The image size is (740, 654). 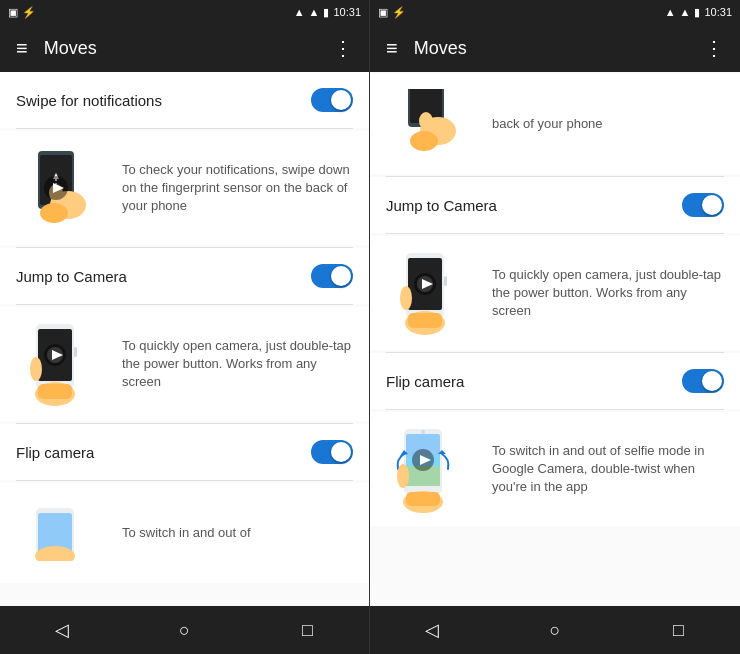 What do you see at coordinates (184, 533) in the screenshot?
I see `flip-demo-card-partial: To switch in and out of` at bounding box center [184, 533].